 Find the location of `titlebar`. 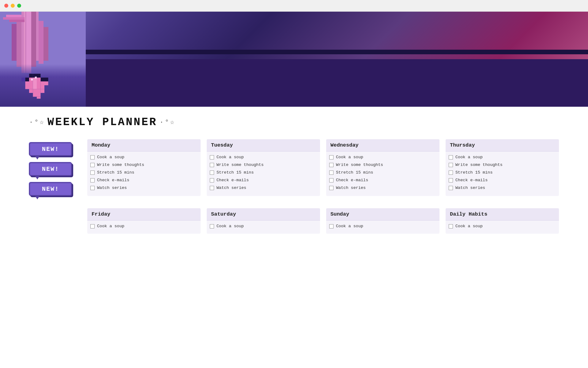

titlebar is located at coordinates (294, 6).